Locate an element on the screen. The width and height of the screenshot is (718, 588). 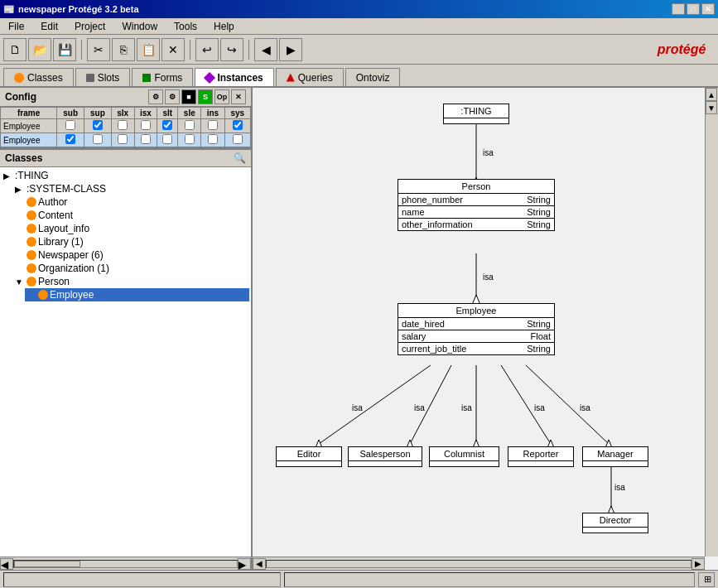
save-button: 💾 is located at coordinates (65, 50).